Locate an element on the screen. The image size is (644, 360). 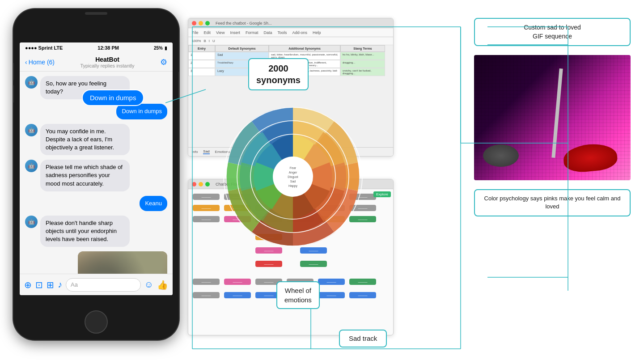
col-default: Default Synonyms is located at coordinates (242, 48).